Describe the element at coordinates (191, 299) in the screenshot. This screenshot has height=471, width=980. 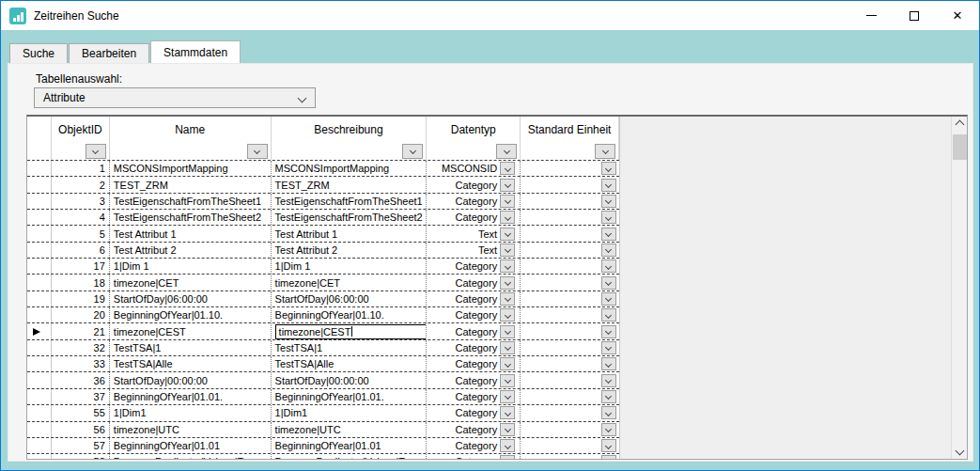
I see `cell-name: StartOfDay|06:00:00` at that location.